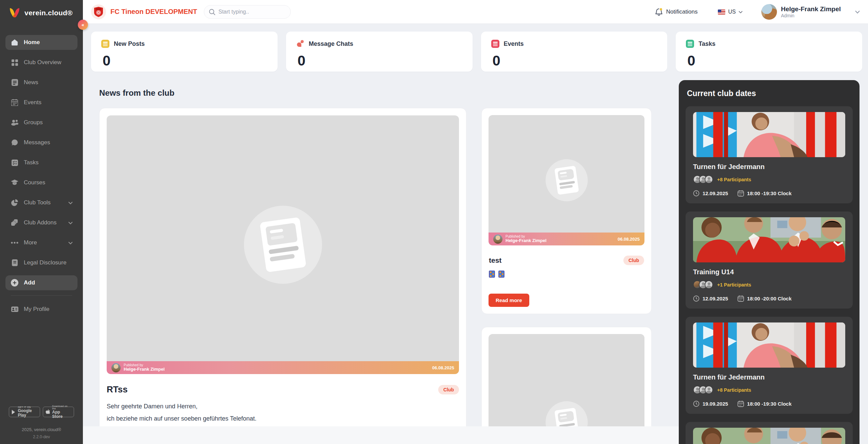 The width and height of the screenshot is (868, 444). What do you see at coordinates (212, 12) in the screenshot?
I see `search-icon` at bounding box center [212, 12].